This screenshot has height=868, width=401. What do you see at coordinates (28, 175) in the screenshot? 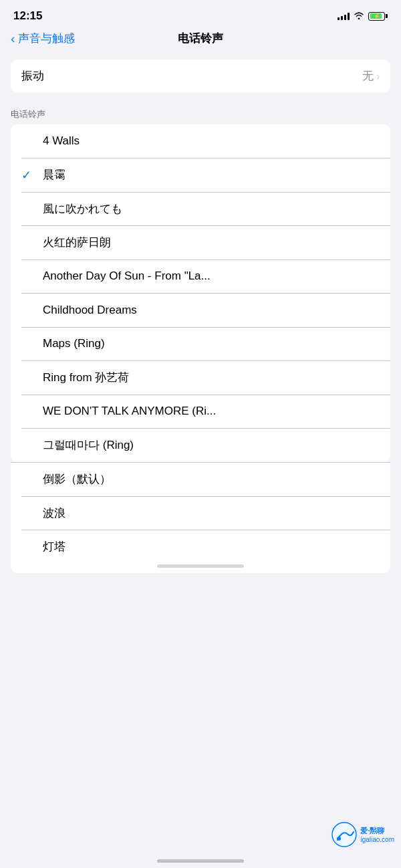
I see `checkmark-icon: ✓` at bounding box center [28, 175].